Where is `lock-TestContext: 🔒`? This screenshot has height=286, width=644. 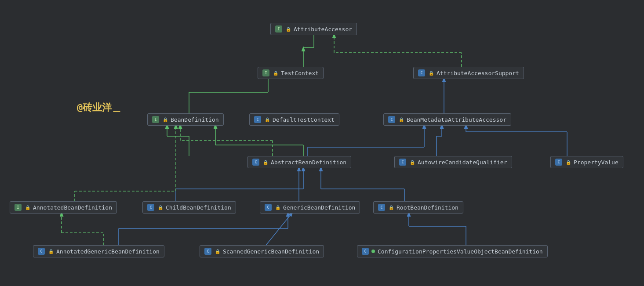 lock-TestContext: 🔒 is located at coordinates (276, 73).